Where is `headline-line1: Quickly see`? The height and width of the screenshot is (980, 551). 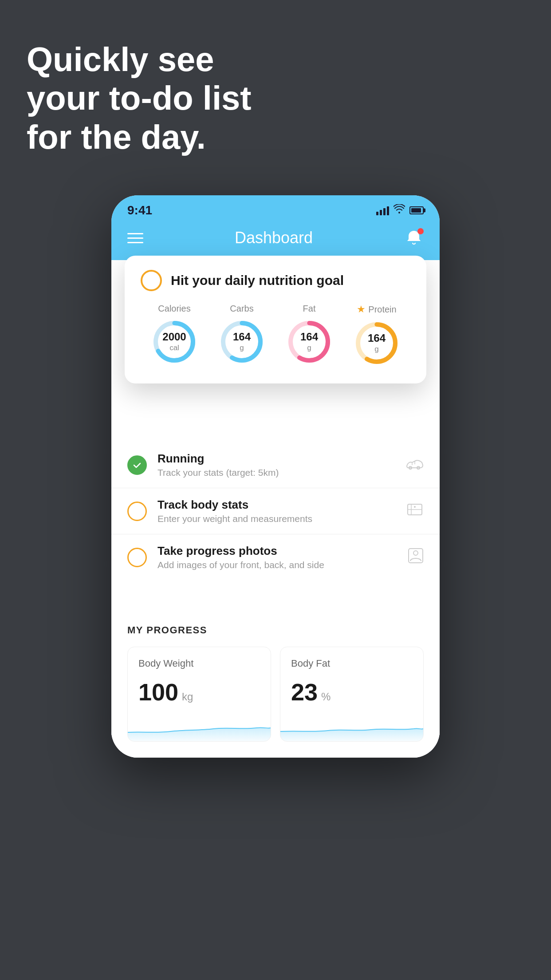
headline-line1: Quickly see is located at coordinates (139, 59).